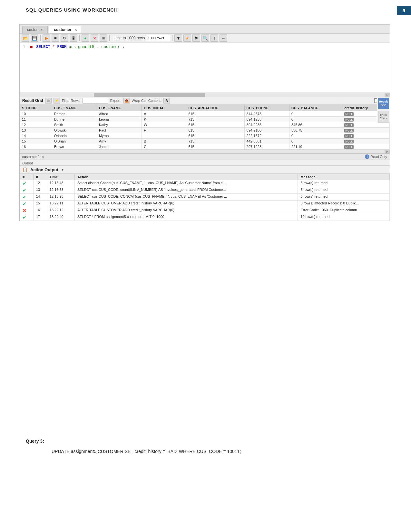 This screenshot has width=411, height=532. I want to click on ao-row: ✔1312:16:53SELECT cus.CUS_CODE, count(II…, so click(205, 190).